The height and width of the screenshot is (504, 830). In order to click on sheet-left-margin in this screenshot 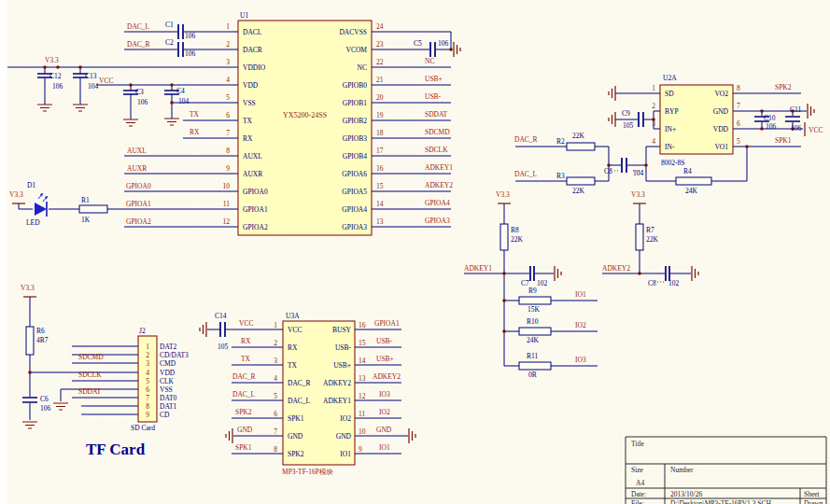, I will do `click(4, 252)`.